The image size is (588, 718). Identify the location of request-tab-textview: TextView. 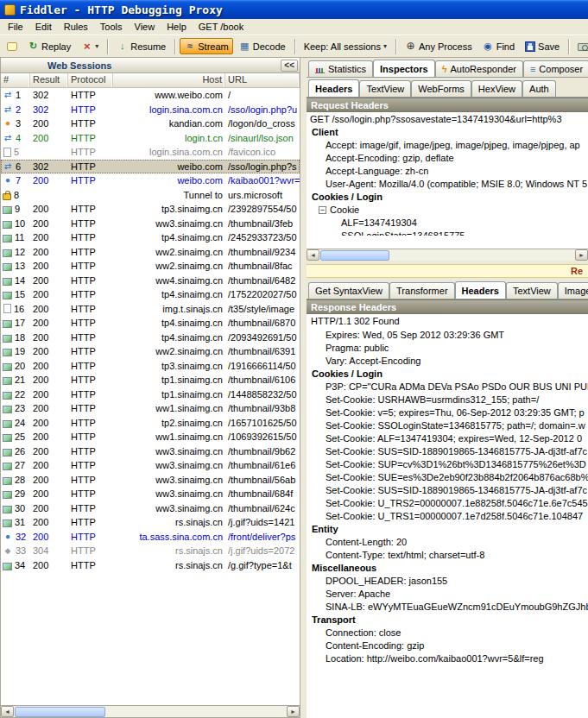
(385, 88).